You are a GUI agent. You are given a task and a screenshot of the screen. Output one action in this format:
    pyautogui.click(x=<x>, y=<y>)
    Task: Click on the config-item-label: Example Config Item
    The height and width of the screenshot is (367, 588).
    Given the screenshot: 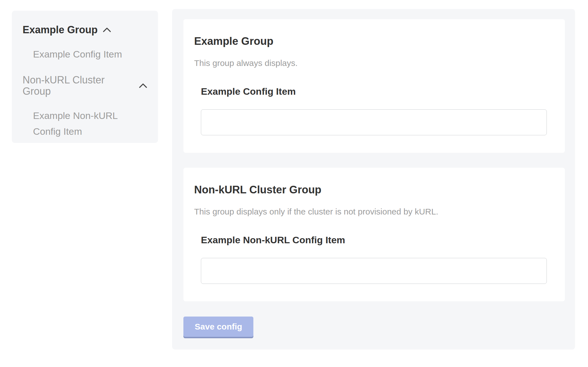 What is the action you would take?
    pyautogui.click(x=374, y=91)
    